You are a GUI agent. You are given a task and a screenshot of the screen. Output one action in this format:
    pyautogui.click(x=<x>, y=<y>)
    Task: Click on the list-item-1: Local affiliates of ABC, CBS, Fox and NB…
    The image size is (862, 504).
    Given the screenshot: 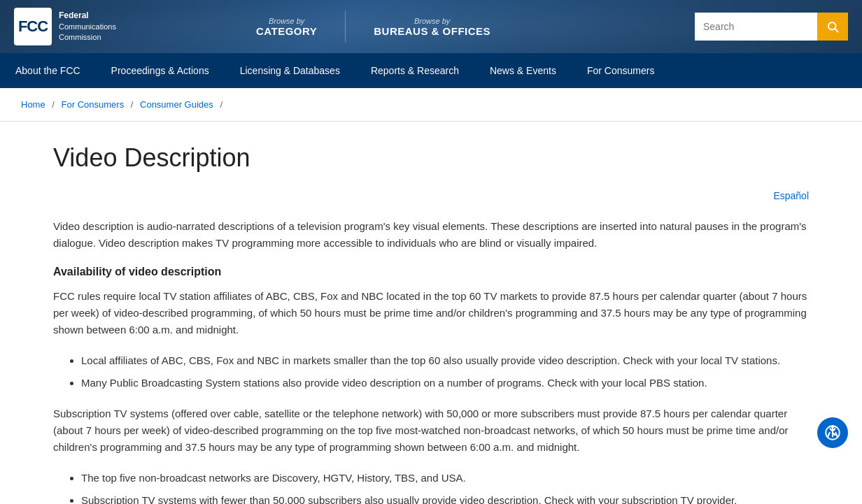 What is the action you would take?
    pyautogui.click(x=445, y=361)
    